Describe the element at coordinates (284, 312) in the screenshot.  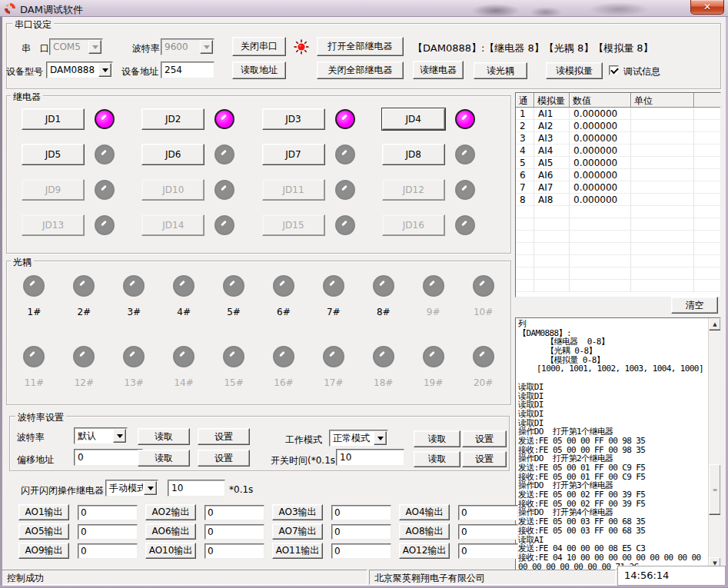
I see `opto-label: 6#` at that location.